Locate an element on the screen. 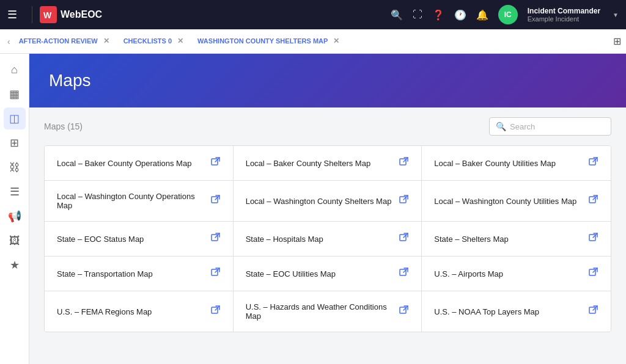 The height and width of the screenshot is (364, 626). app-logo: W WebEOC is located at coordinates (71, 15).